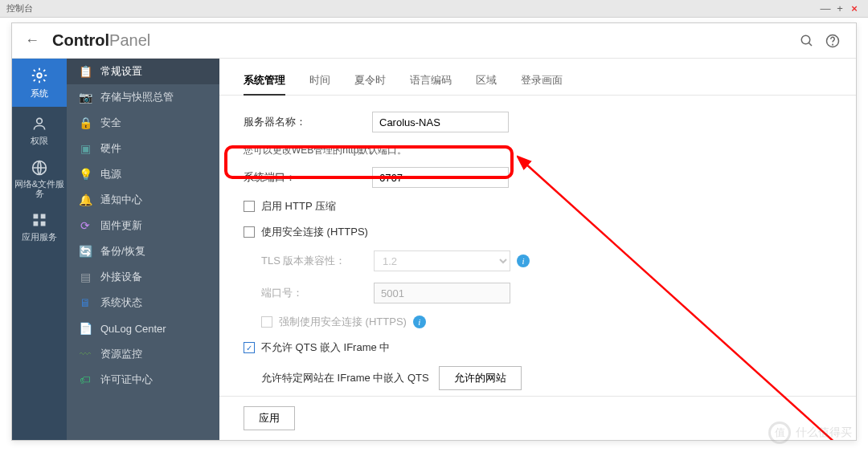  I want to click on force-https-checkbox, so click(267, 322).